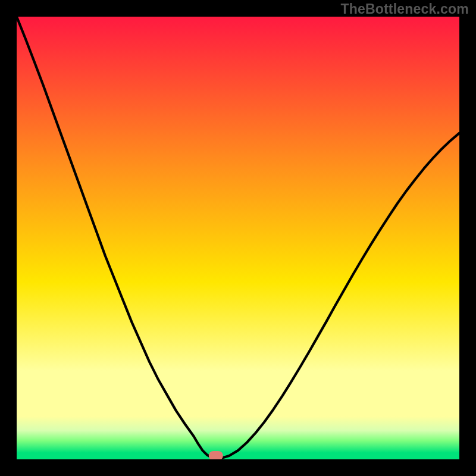 The image size is (476, 476). I want to click on watermark-text: TheBottleneck.com, so click(405, 10).